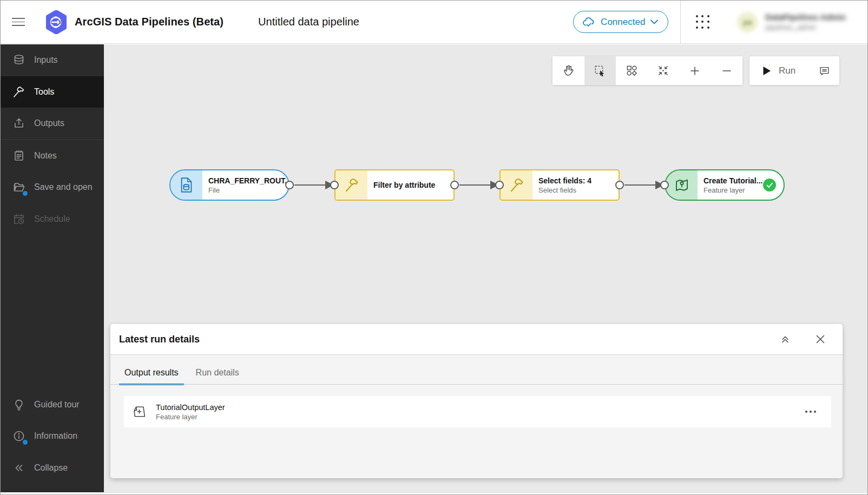 The height and width of the screenshot is (495, 868). Describe the element at coordinates (825, 71) in the screenshot. I see `feedback-button` at that location.